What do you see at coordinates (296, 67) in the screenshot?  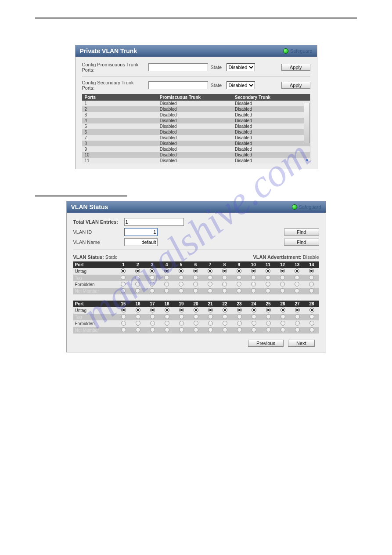 I see `apply-button-1: Apply` at bounding box center [296, 67].